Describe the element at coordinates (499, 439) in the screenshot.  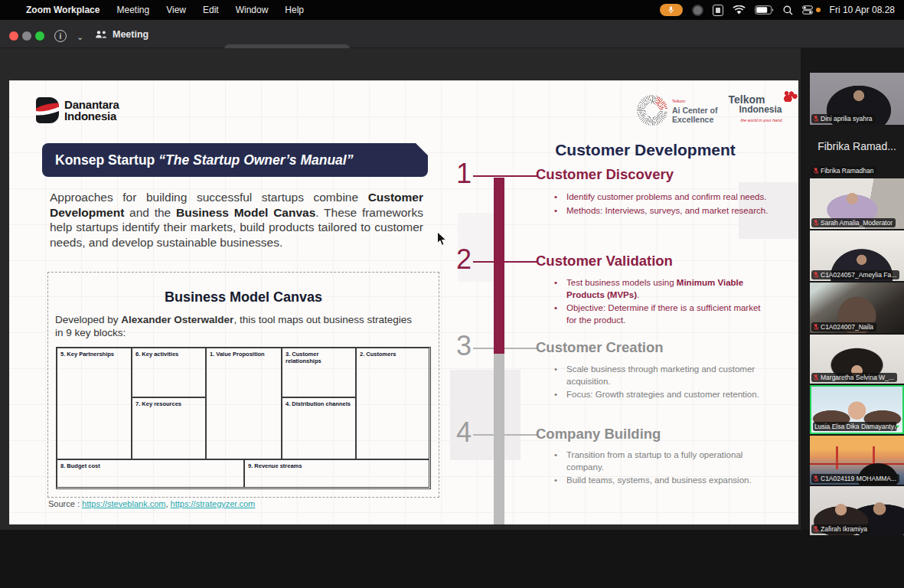
I see `timeline-bar-gray` at that location.